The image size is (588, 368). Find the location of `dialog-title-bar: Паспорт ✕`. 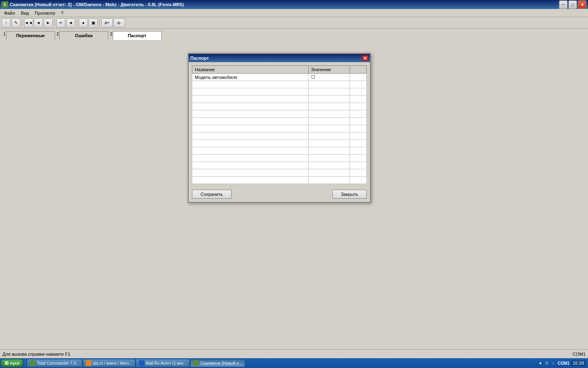

dialog-title-bar: Паспорт ✕ is located at coordinates (279, 58).